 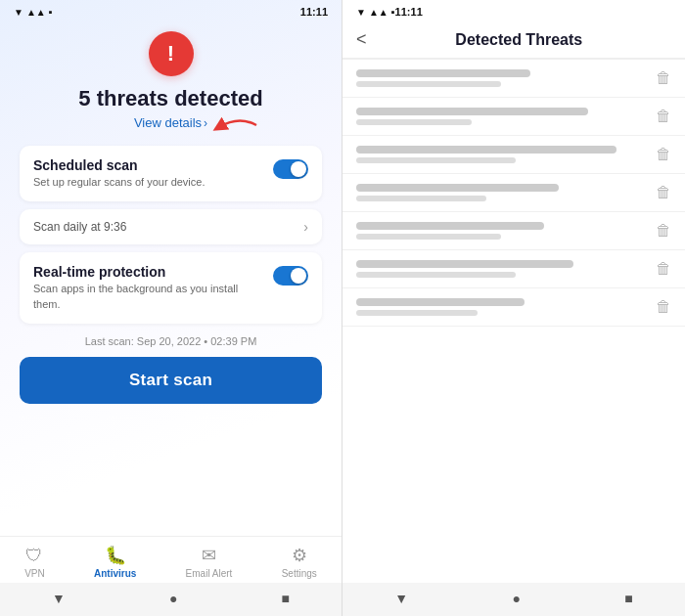 What do you see at coordinates (170, 380) in the screenshot?
I see `start-scan-button: Start scan` at bounding box center [170, 380].